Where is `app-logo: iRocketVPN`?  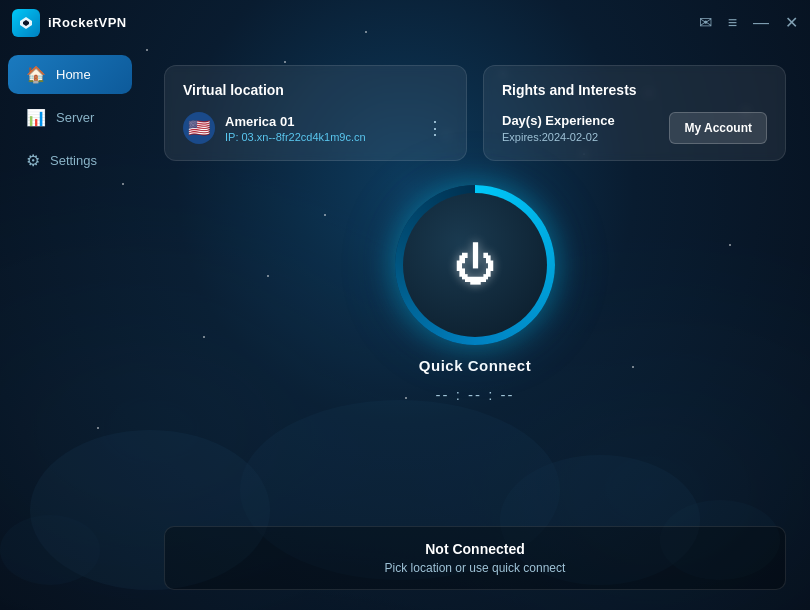
app-logo: iRocketVPN is located at coordinates (70, 23).